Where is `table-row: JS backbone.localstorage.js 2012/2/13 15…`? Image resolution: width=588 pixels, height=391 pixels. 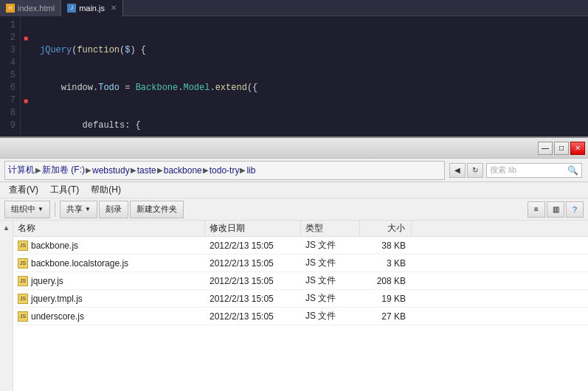 table-row: JS backbone.localstorage.js 2012/2/13 15… is located at coordinates (301, 263).